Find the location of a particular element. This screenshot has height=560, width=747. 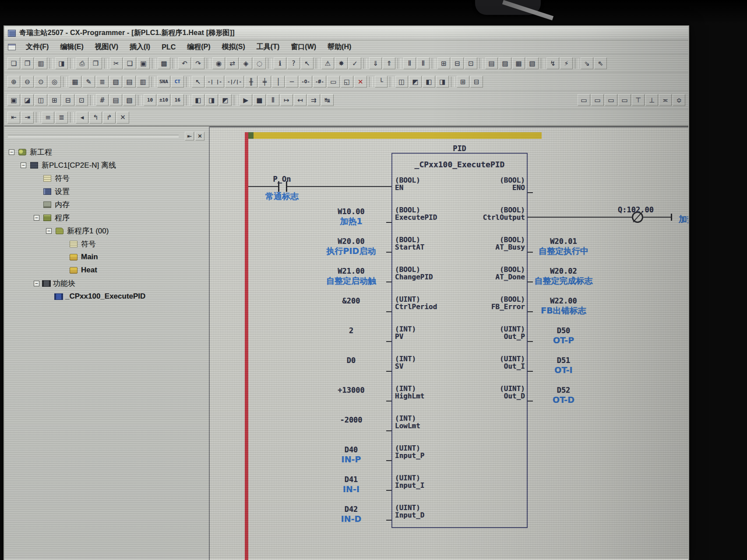

monitor-view-1: ▤ is located at coordinates (491, 63).